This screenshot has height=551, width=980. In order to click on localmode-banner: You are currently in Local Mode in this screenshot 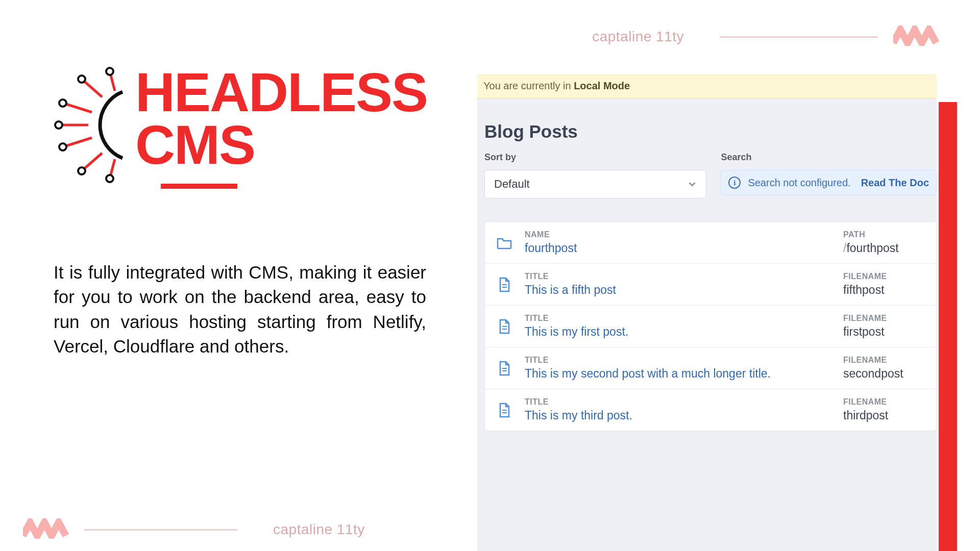, I will do `click(707, 86)`.